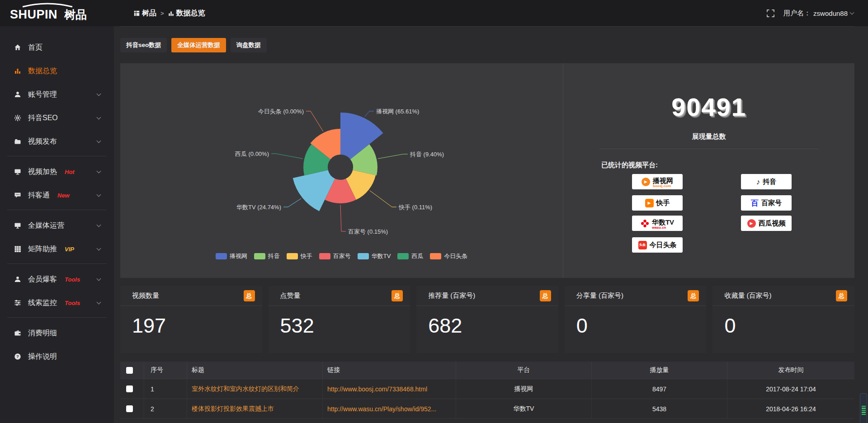  What do you see at coordinates (193, 45) in the screenshot?
I see `data-tabs: 抖音seo数据 全媒体运营数据 询盘数据` at bounding box center [193, 45].